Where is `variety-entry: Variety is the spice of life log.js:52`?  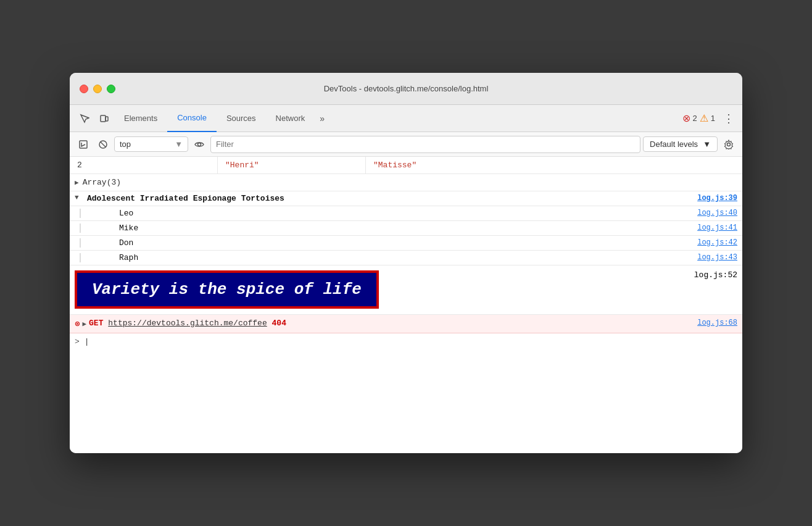
variety-entry: Variety is the spice of life log.js:52 is located at coordinates (406, 290).